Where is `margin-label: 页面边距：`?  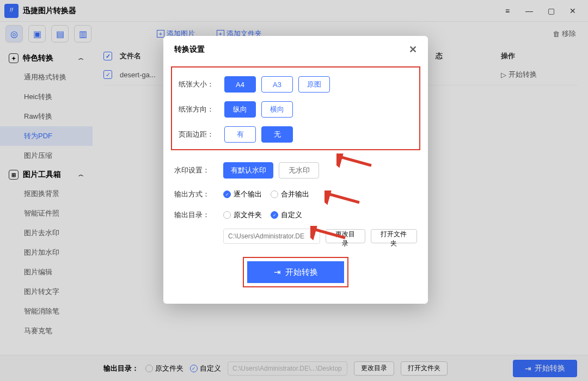
margin-label: 页面边距： is located at coordinates (201, 134).